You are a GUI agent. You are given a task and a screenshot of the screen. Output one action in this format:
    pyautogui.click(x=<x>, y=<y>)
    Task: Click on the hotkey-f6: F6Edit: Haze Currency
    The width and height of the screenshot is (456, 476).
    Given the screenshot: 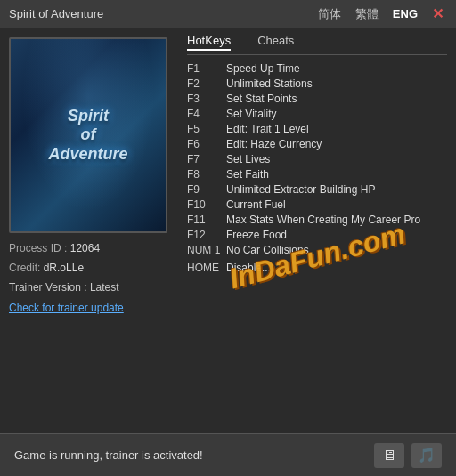 What is the action you would take?
    pyautogui.click(x=317, y=144)
    